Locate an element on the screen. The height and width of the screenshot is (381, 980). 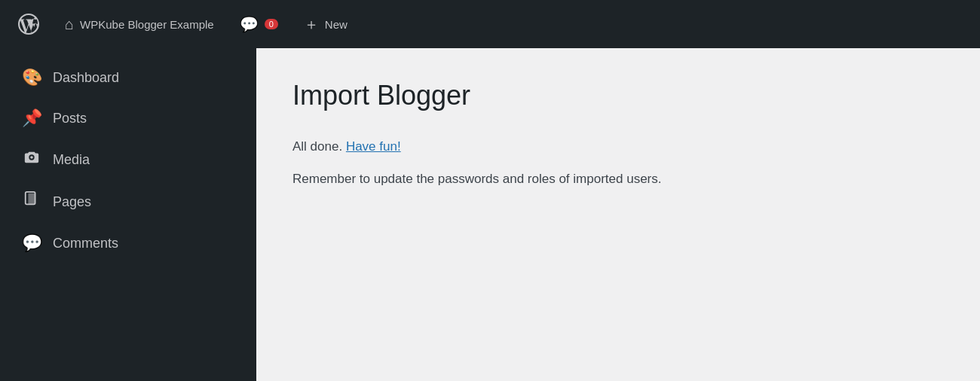
sidebar-item-comments: 💬 Comments is located at coordinates (128, 243).